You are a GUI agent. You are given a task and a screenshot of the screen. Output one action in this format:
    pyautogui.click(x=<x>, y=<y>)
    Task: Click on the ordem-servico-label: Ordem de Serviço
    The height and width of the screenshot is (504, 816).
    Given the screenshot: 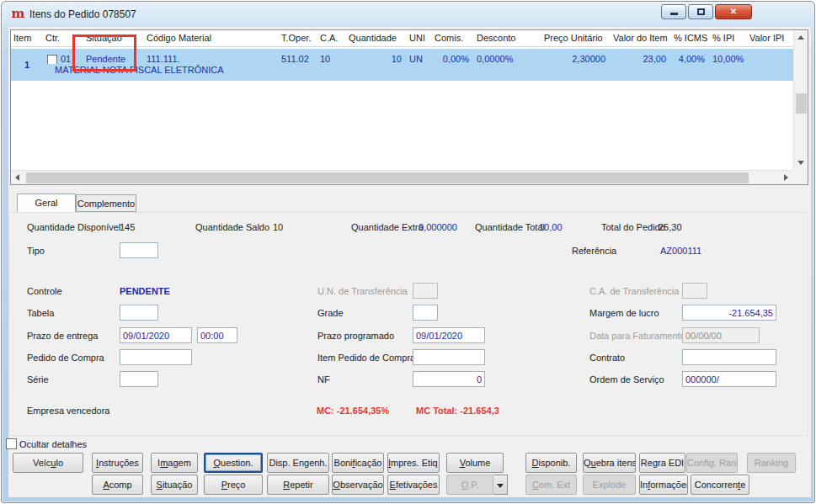 What is the action you would take?
    pyautogui.click(x=627, y=379)
    